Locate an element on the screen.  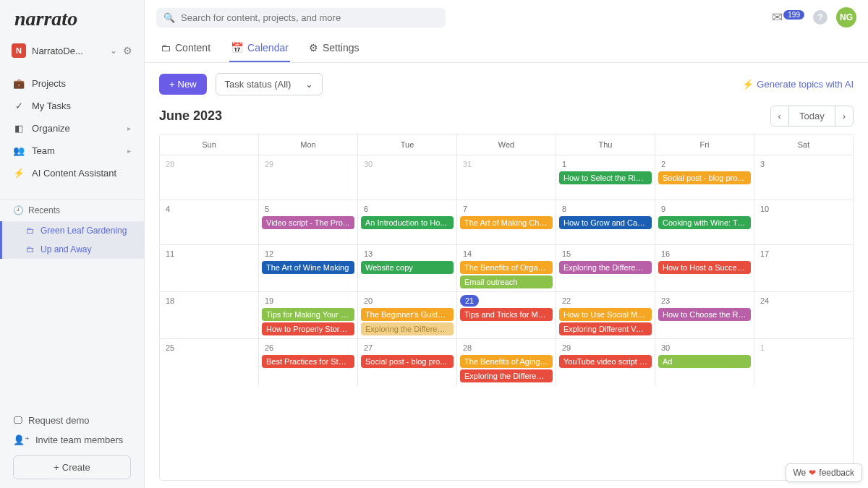
calendar-event: Ad is located at coordinates (705, 361).